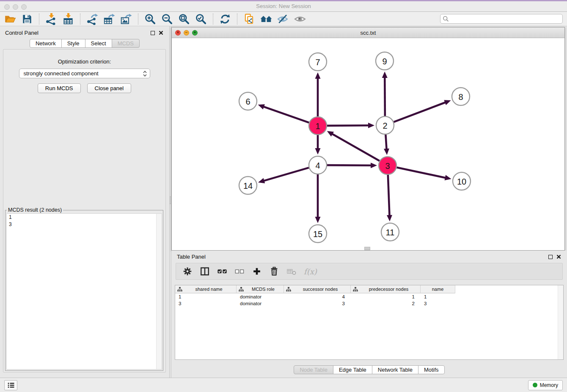 The height and width of the screenshot is (392, 567). What do you see at coordinates (84, 289) in the screenshot?
I see `mcds-result-box: MCDS result (2 nodes) 1 3` at bounding box center [84, 289].